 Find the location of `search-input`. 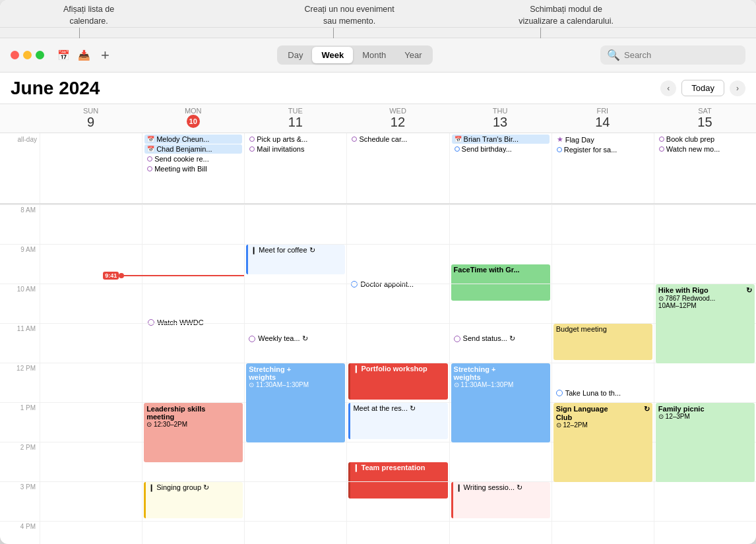

search-input is located at coordinates (677, 55).